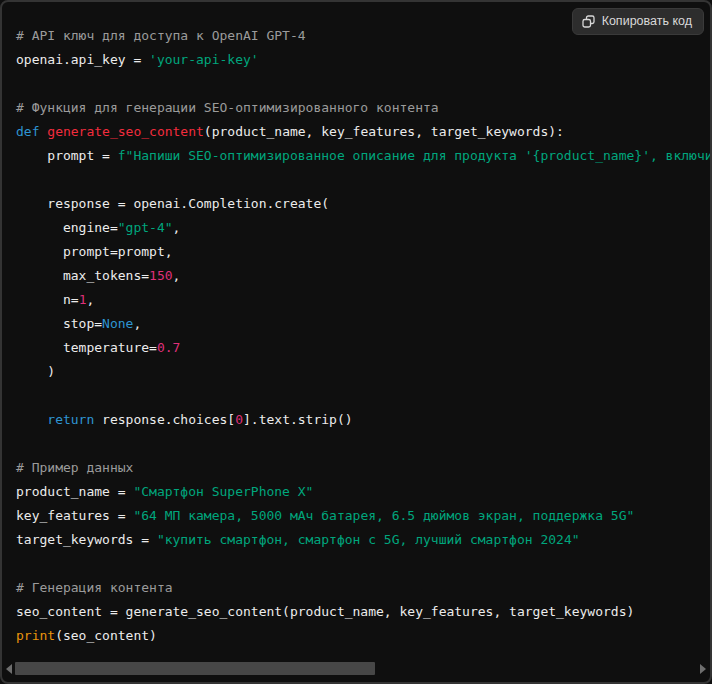 The image size is (712, 684). What do you see at coordinates (363, 348) in the screenshot?
I see `code-line: temperature=0.7` at bounding box center [363, 348].